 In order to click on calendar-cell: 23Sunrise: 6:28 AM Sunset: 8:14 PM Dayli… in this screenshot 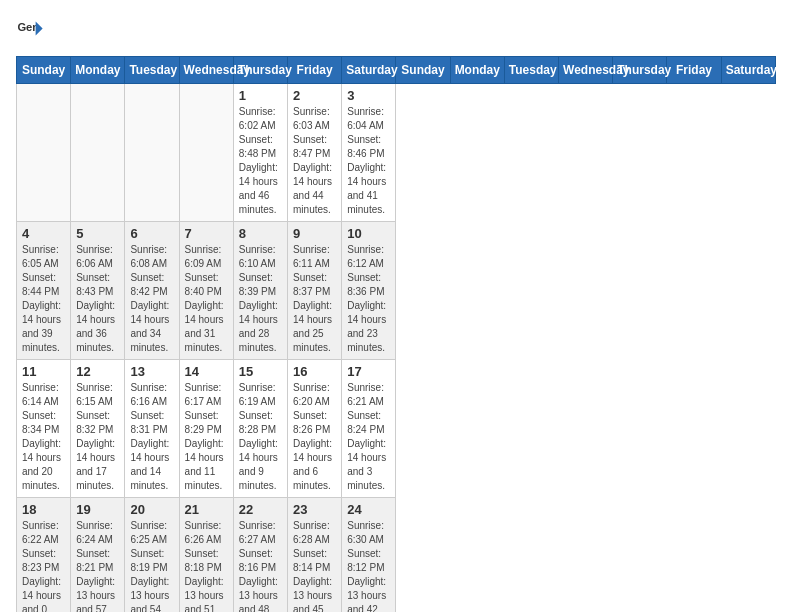, I will do `click(315, 556)`.